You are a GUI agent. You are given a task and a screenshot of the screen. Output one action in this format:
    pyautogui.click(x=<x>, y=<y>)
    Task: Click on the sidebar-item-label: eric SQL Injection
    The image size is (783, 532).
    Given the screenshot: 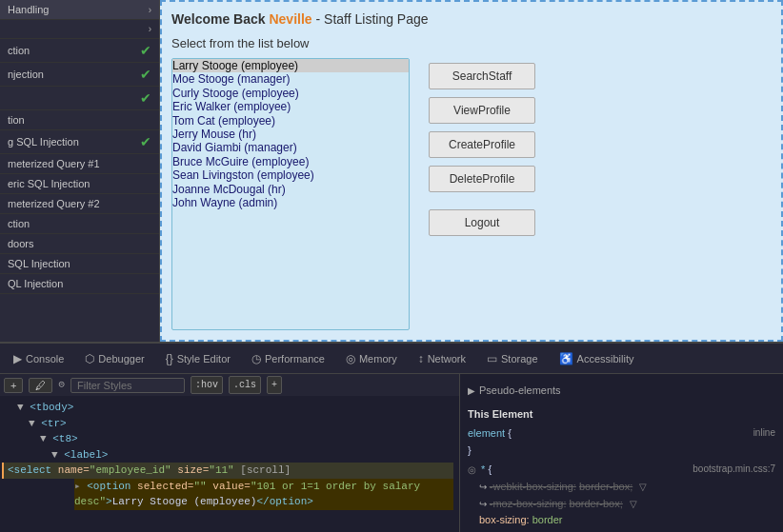 What is the action you would take?
    pyautogui.click(x=49, y=184)
    